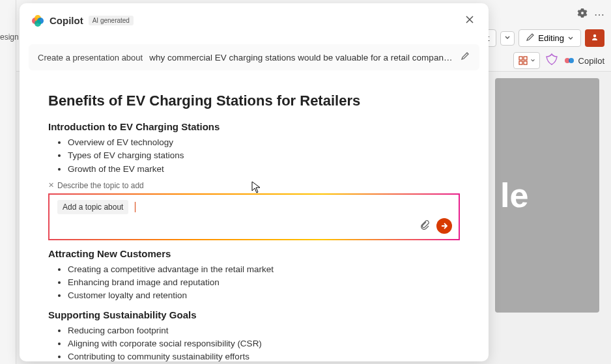 This screenshot has width=611, height=364. What do you see at coordinates (254, 156) in the screenshot?
I see `bullet-list: Overview of EV technology Types of EV ch…` at bounding box center [254, 156].